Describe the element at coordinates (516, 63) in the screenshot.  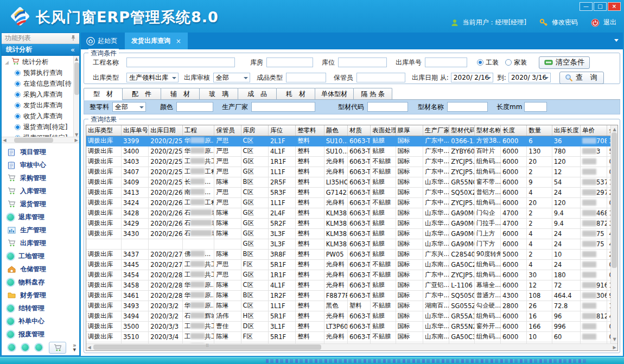
I see `radio-jiazhuang: 家装` at that location.